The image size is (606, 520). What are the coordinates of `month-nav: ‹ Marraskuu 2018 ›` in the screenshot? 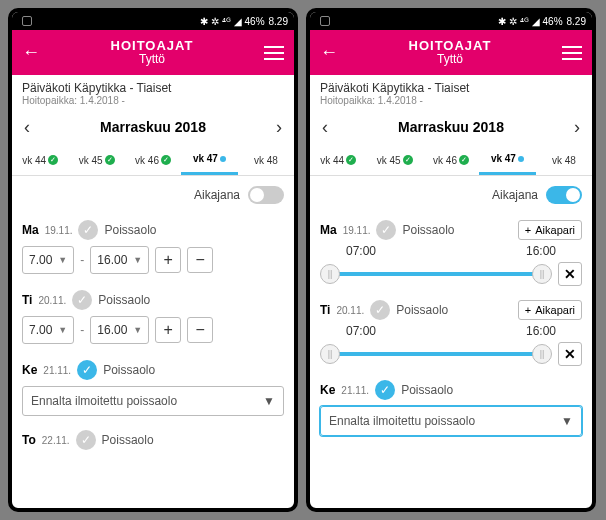 It's located at (451, 127).